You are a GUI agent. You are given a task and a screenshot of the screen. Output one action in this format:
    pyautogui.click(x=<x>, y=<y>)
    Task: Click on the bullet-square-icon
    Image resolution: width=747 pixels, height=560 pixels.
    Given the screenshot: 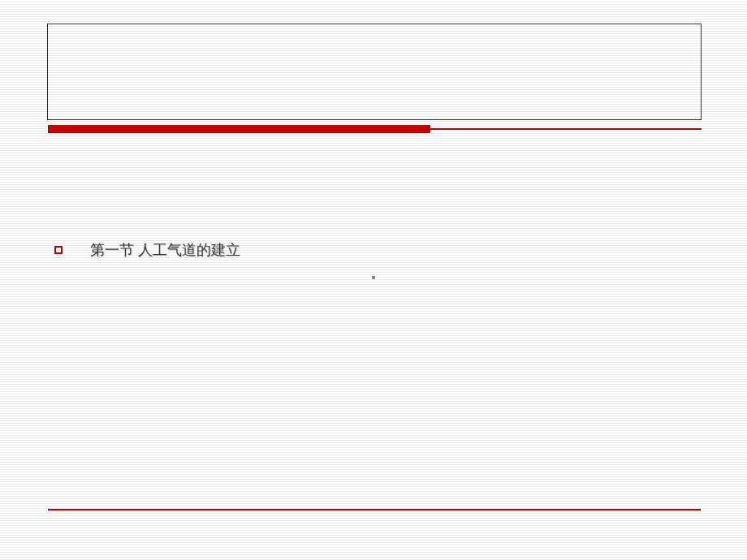 What is the action you would take?
    pyautogui.click(x=58, y=250)
    